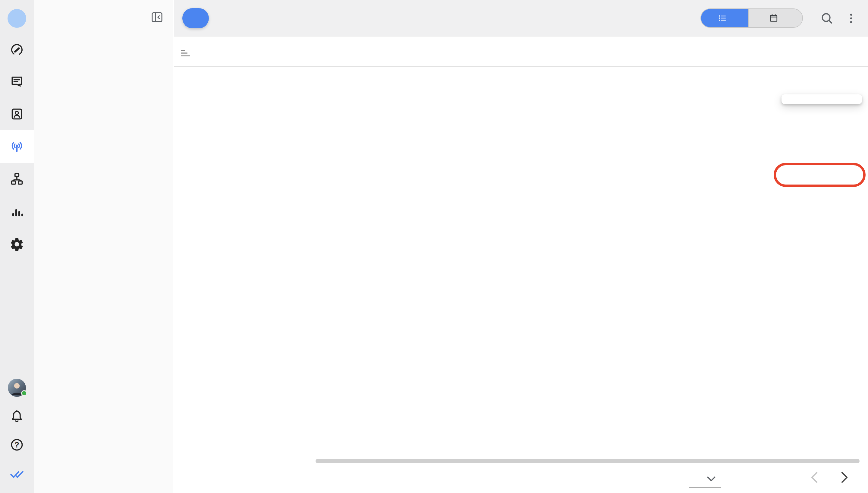 The width and height of the screenshot is (868, 493). Describe the element at coordinates (182, 52) in the screenshot. I see `column-header-name` at that location.